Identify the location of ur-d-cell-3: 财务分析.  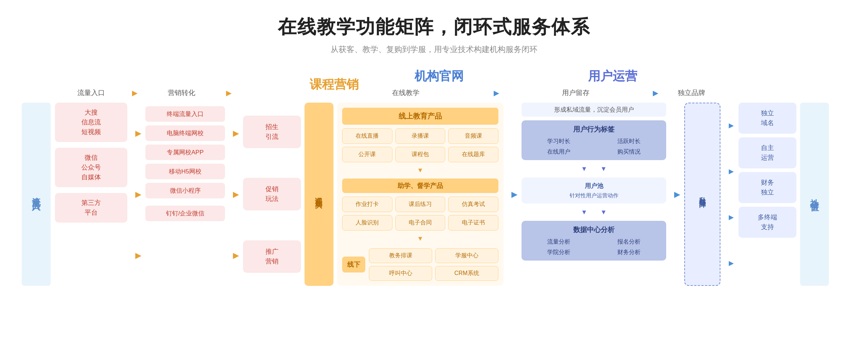
(629, 252).